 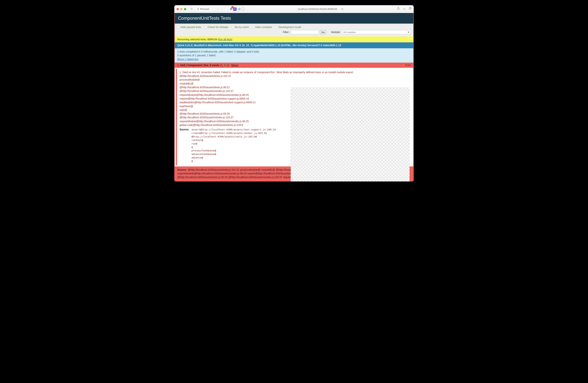 What do you see at coordinates (206, 27) in the screenshot?
I see `check-globals-checkbox` at bounding box center [206, 27].